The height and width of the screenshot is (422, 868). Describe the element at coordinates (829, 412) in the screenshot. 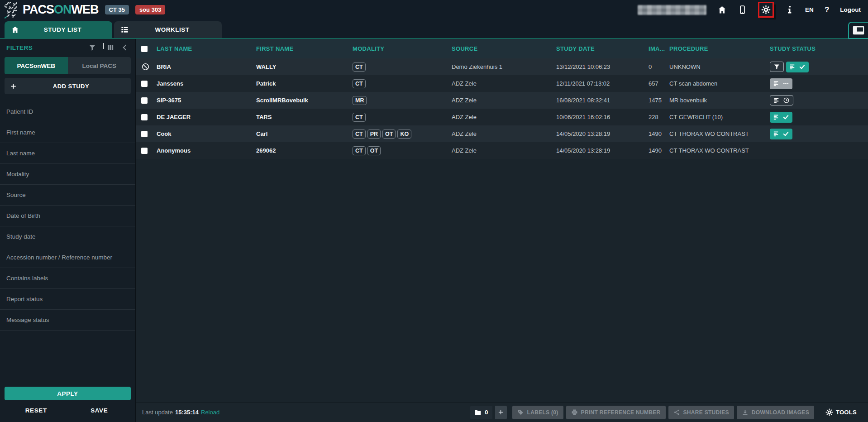

I see `gear-icon` at that location.